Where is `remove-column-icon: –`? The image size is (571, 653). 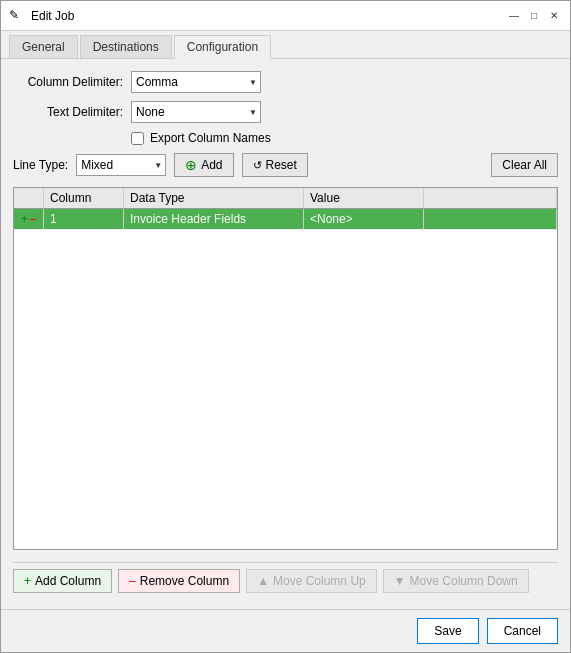
remove-column-icon: – is located at coordinates (132, 581).